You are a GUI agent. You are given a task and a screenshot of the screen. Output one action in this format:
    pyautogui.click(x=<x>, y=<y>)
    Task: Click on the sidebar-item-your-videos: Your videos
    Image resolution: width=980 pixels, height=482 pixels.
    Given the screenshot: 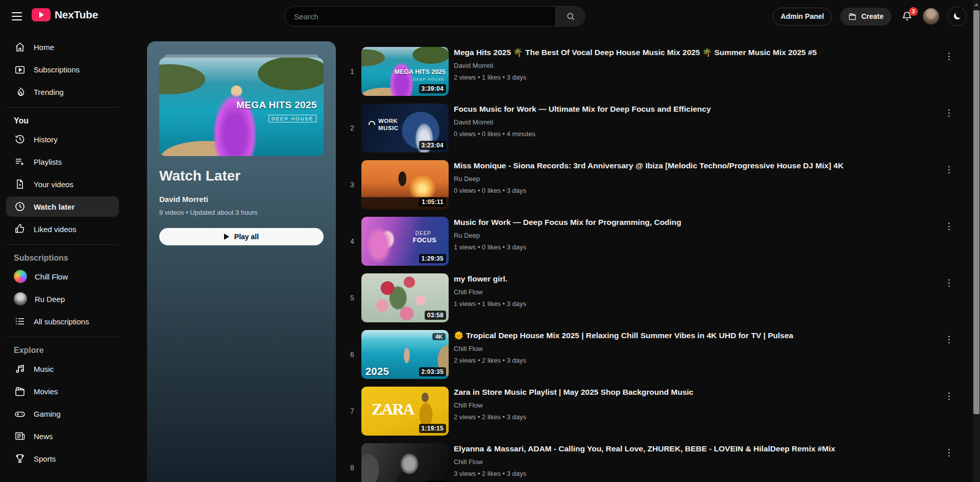 What is the action you would take?
    pyautogui.click(x=62, y=184)
    